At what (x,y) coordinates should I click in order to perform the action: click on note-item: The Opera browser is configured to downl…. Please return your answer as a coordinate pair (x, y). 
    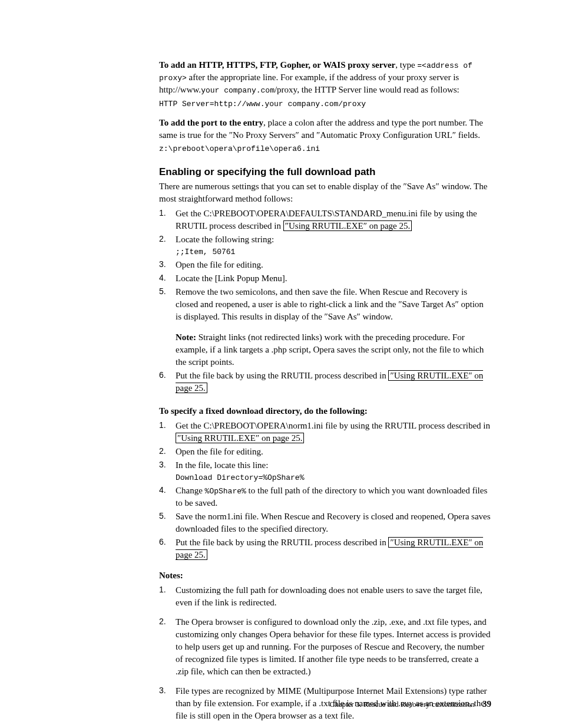
    Looking at the image, I should click on (325, 647).